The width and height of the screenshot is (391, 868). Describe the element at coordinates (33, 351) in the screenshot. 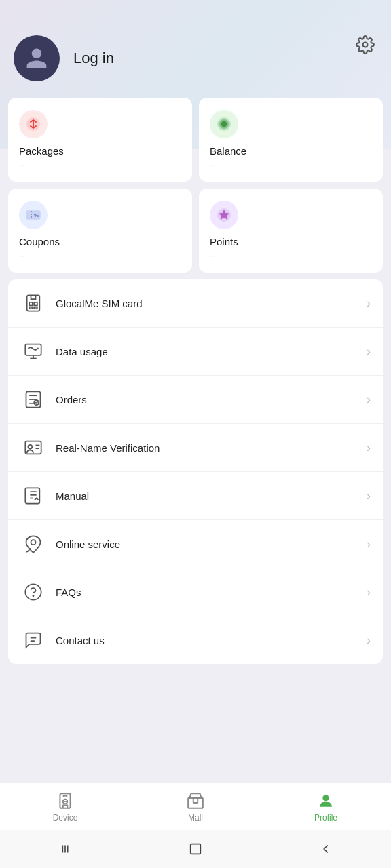

I see `data-usage-icon` at that location.